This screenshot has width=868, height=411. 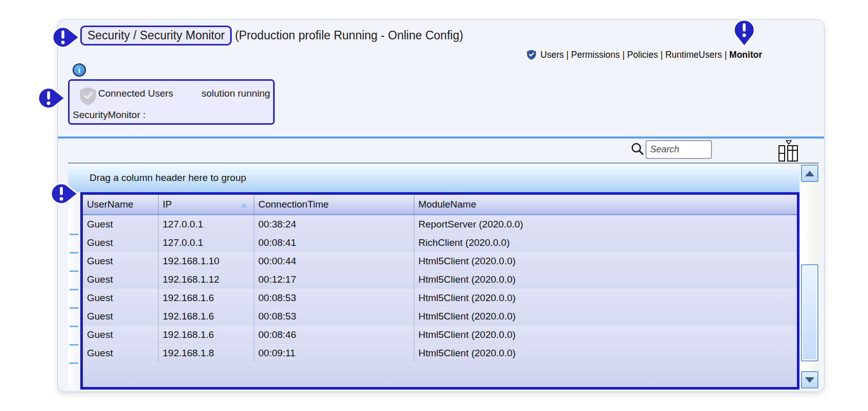 I want to click on table-row: Guest192.168.1.1200:12:17Html5Client (20…, so click(x=440, y=280).